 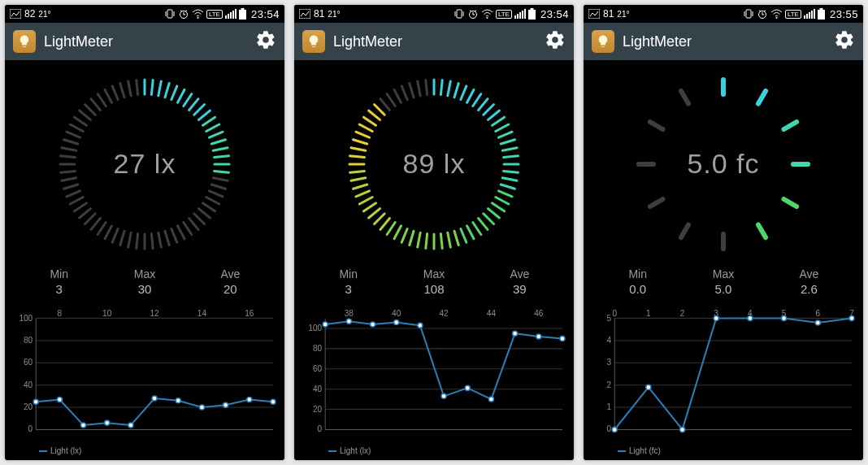 What do you see at coordinates (145, 380) in the screenshot?
I see `chart: 020406080100810121416 Light (lx)` at bounding box center [145, 380].